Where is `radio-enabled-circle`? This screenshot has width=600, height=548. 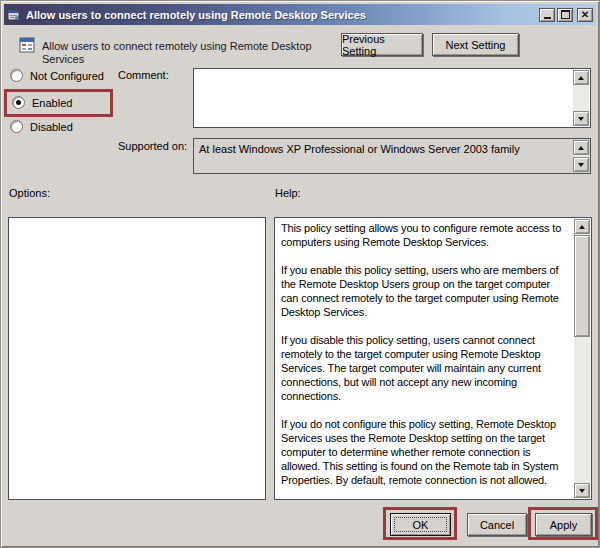 radio-enabled-circle is located at coordinates (18, 102).